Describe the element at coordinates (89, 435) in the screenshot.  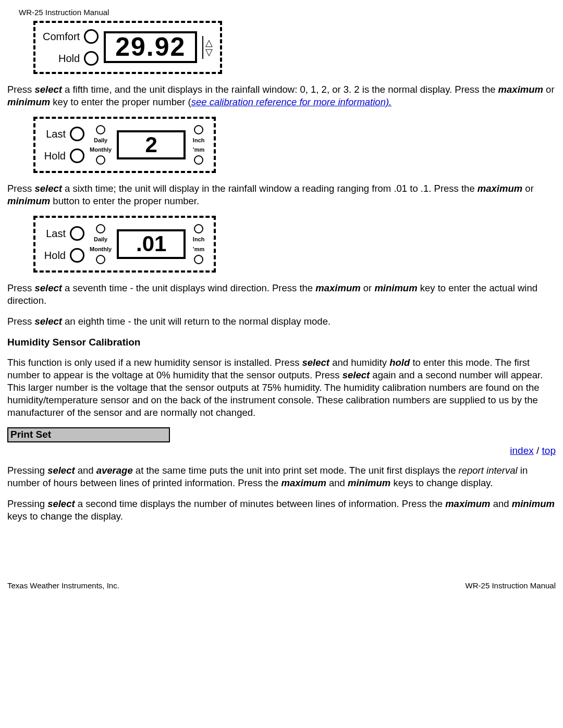
I see `section-banner-print-set: Print Set` at that location.